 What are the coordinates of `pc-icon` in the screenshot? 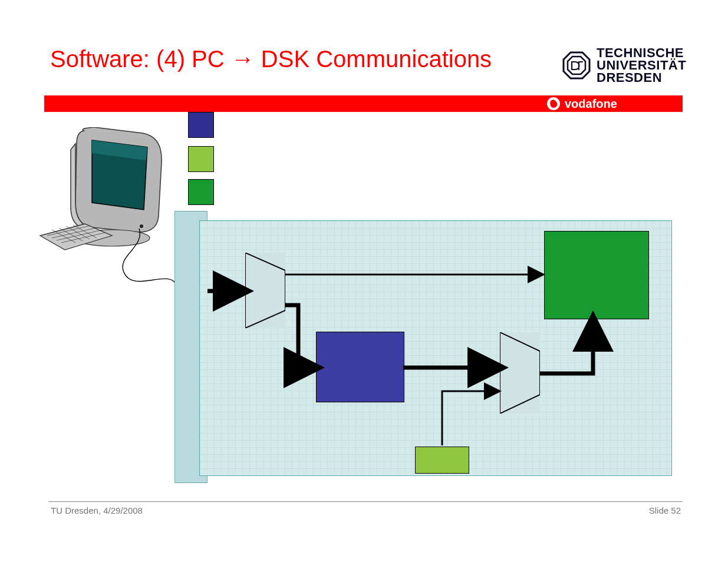 It's located at (103, 195).